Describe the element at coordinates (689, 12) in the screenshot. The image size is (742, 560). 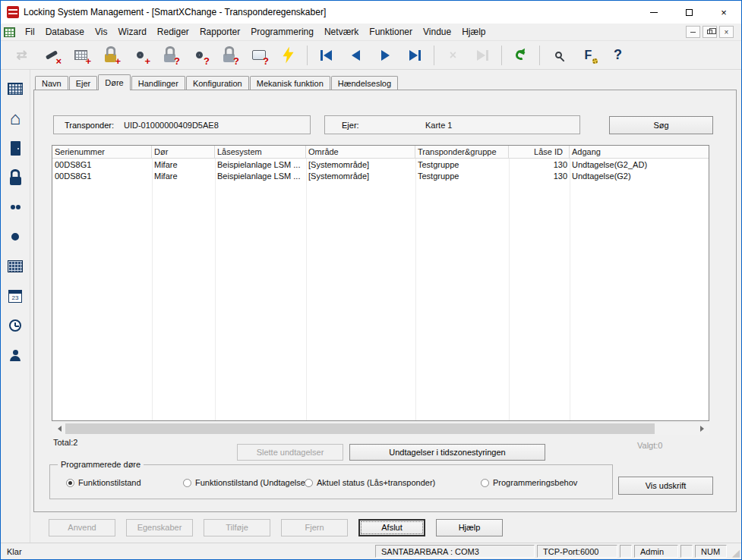
I see `maximize-button` at that location.